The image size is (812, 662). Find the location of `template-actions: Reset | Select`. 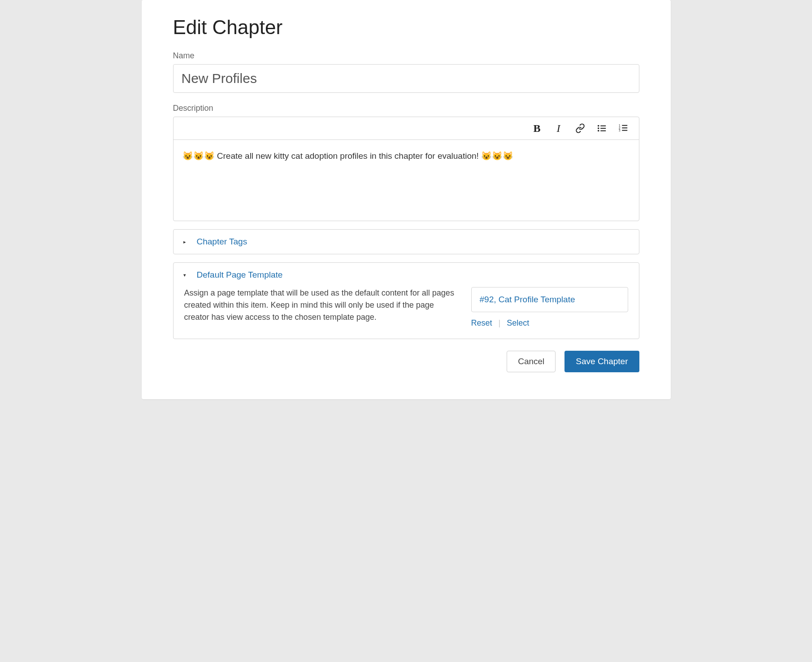

template-actions: Reset | Select is located at coordinates (550, 323).